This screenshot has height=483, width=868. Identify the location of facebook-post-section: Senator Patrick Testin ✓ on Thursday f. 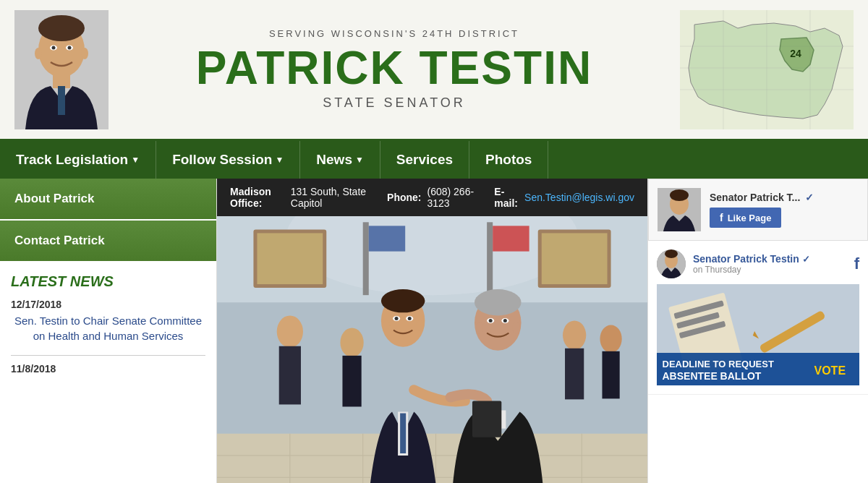
(758, 318).